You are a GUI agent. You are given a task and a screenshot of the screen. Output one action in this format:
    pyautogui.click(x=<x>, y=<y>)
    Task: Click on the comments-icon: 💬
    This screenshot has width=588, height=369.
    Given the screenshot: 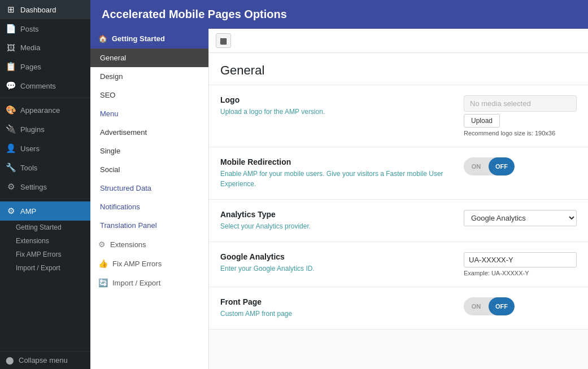 What is the action you would take?
    pyautogui.click(x=11, y=86)
    